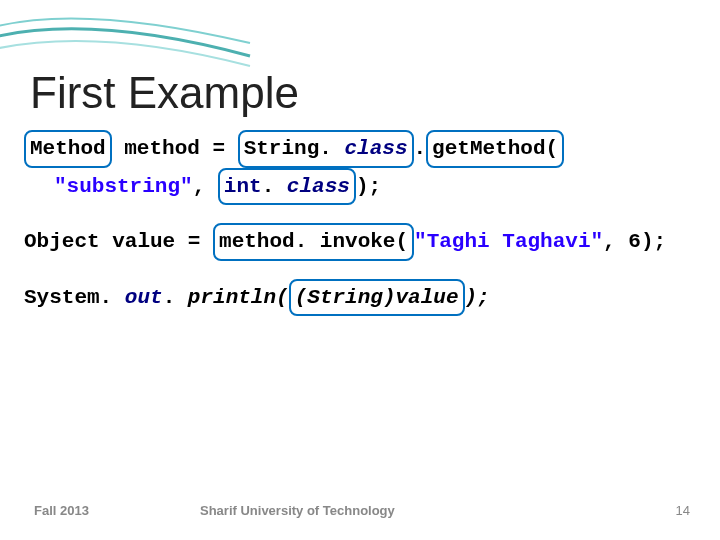  Describe the element at coordinates (175, 148) in the screenshot. I see `code-text: method =` at that location.